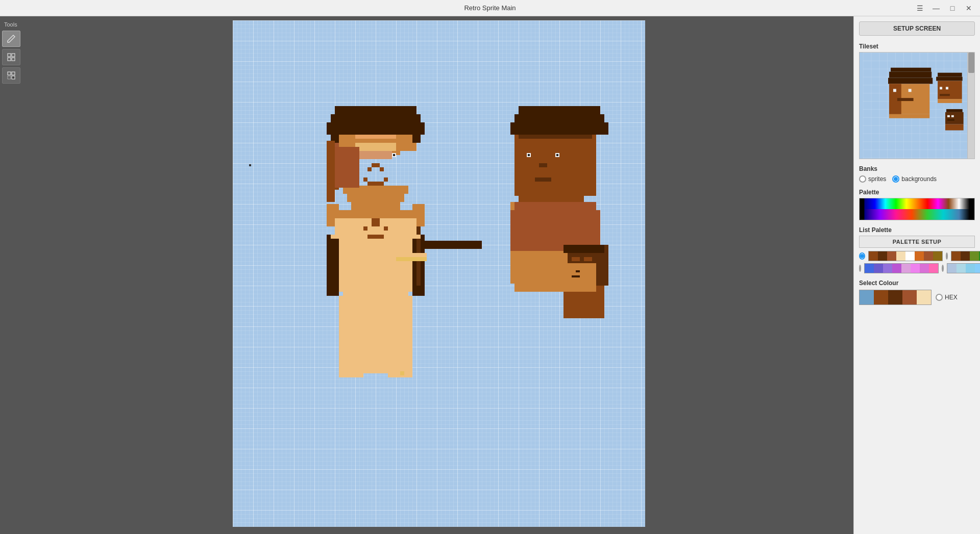  I want to click on pencil-tool, so click(11, 39).